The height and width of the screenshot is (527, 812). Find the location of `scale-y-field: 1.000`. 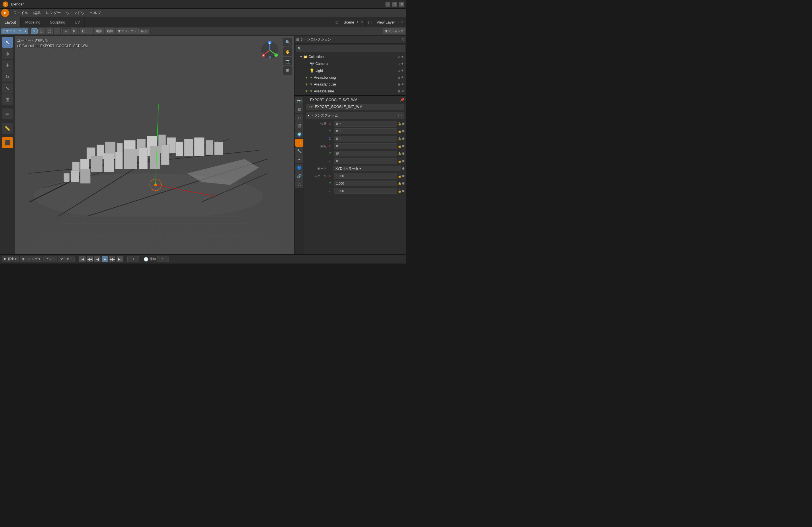

scale-y-field: 1.000 is located at coordinates (365, 184).